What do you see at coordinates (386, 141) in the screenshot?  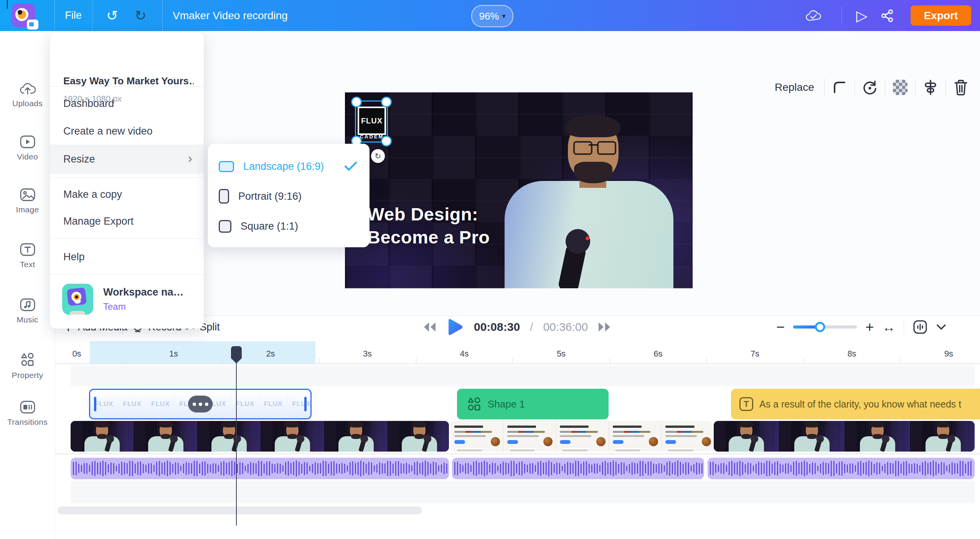 I see `resize-handle-se` at bounding box center [386, 141].